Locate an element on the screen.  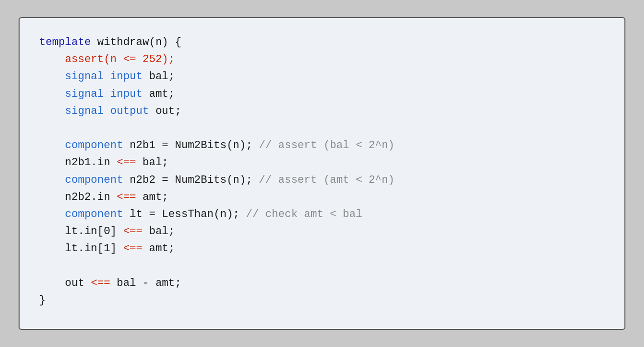
code-span: lt.in[1] is located at coordinates (81, 248).